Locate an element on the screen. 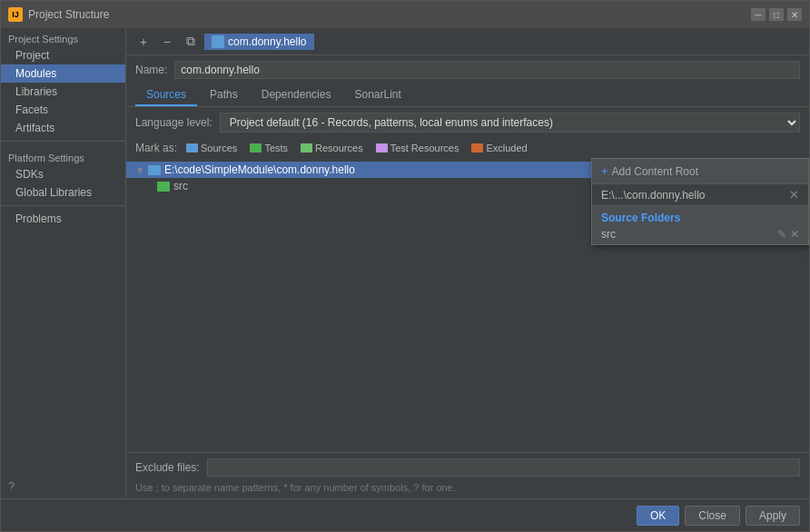 This screenshot has width=810, height=532. lang-select: Project default (16 - Records, patterns,… is located at coordinates (510, 123).